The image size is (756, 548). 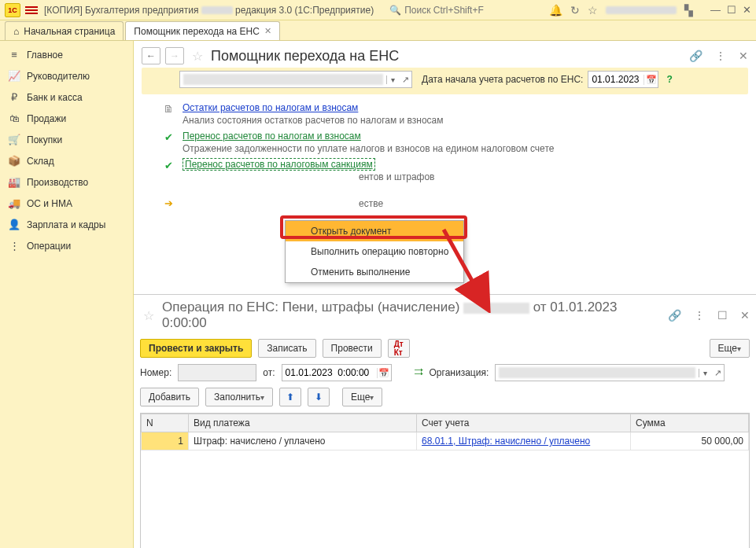 I want to click on sidebar-item-sales: 🛍Продажи, so click(x=66, y=118).